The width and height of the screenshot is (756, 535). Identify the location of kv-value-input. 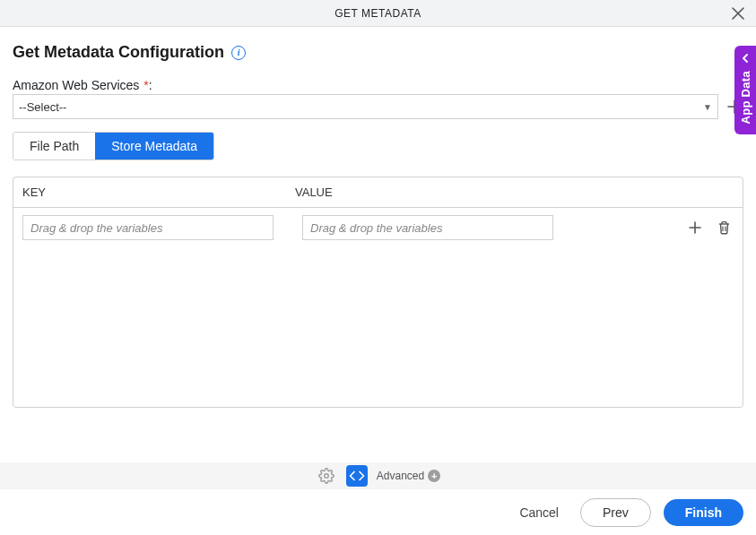
(428, 228).